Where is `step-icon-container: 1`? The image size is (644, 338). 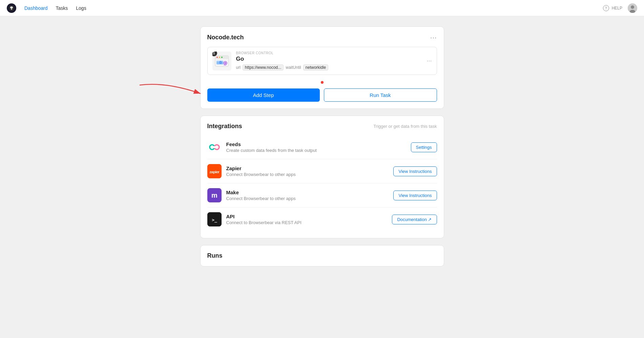 step-icon-container: 1 is located at coordinates (222, 61).